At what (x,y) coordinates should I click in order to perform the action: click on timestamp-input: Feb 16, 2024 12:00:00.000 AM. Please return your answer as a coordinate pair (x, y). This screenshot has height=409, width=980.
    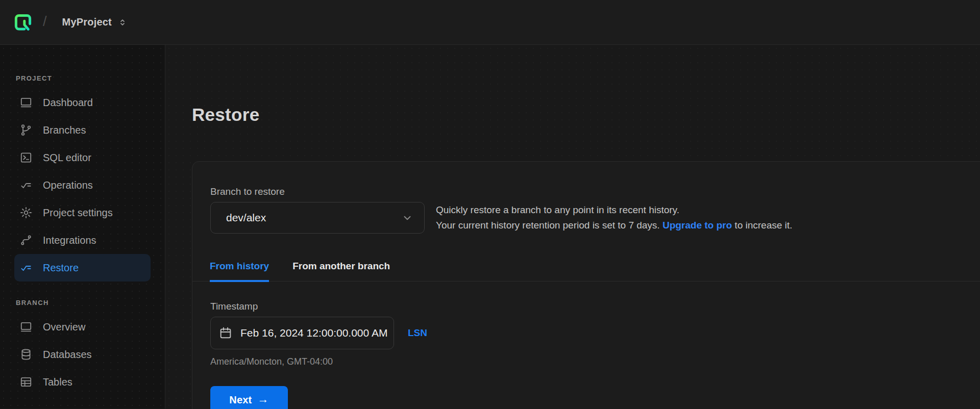
    Looking at the image, I should click on (302, 333).